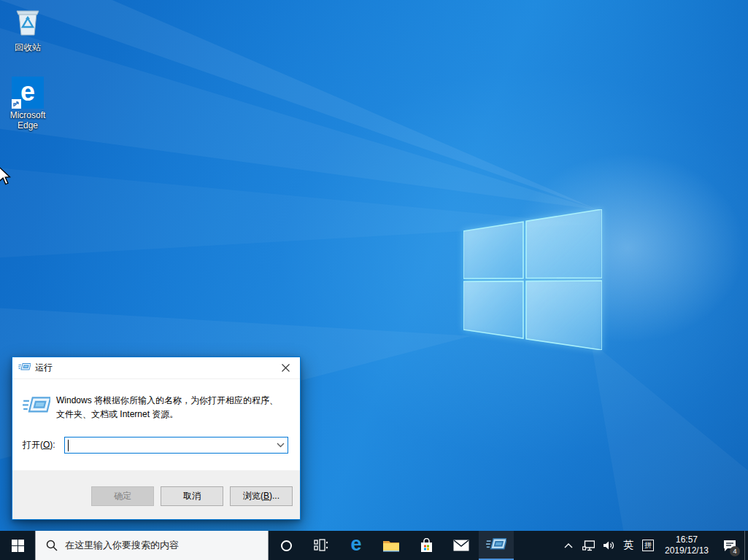  What do you see at coordinates (321, 545) in the screenshot?
I see `task-view-icon` at bounding box center [321, 545].